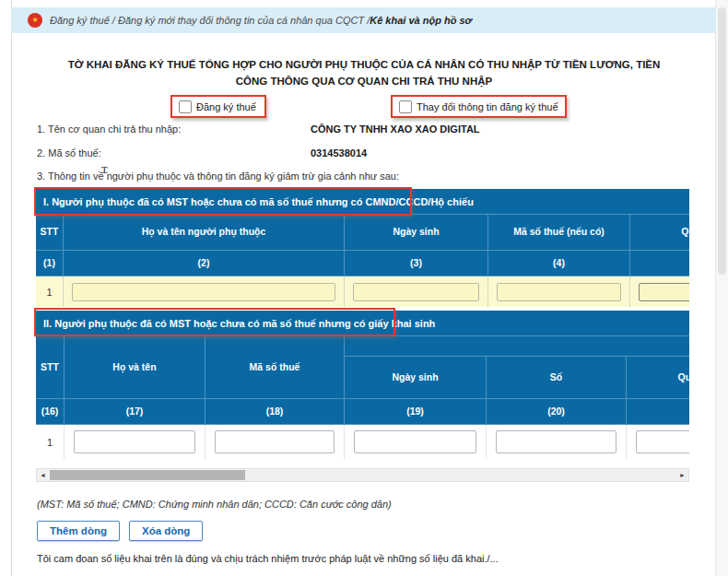  Describe the element at coordinates (557, 378) in the screenshot. I see `table2-header-number: Số` at that location.